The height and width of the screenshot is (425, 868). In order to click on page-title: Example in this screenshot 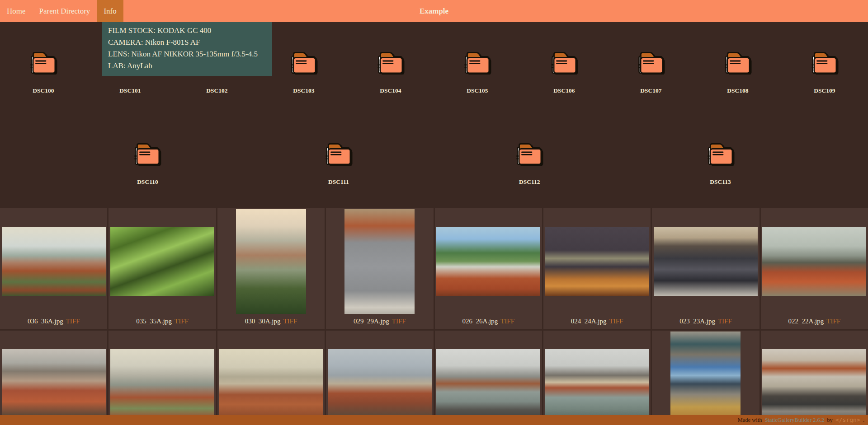, I will do `click(434, 11)`.